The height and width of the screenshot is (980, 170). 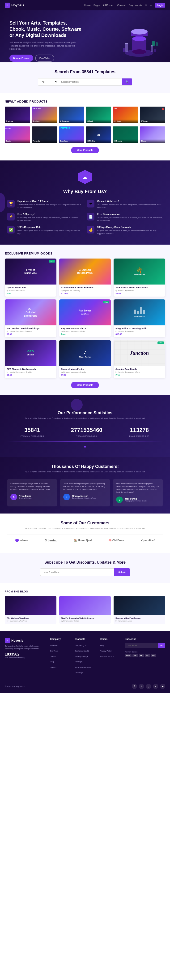 I want to click on googleplus-icon: g, so click(x=148, y=686).